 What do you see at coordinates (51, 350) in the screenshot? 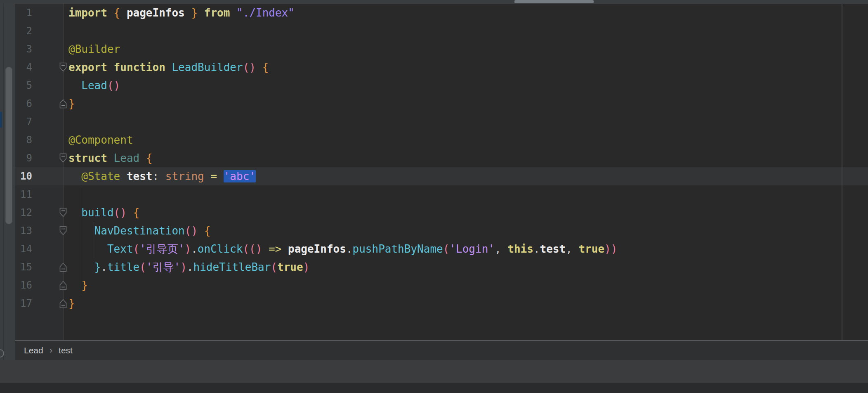
I see `chevron-right-icon: ›` at bounding box center [51, 350].